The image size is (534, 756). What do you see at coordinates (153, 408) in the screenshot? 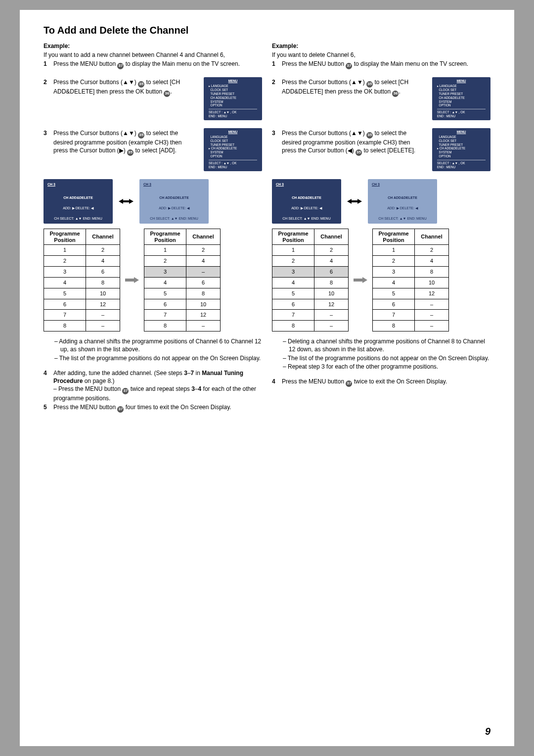
I see `left-step-5: 5 Press the MENU button 37 four times to…` at bounding box center [153, 408].